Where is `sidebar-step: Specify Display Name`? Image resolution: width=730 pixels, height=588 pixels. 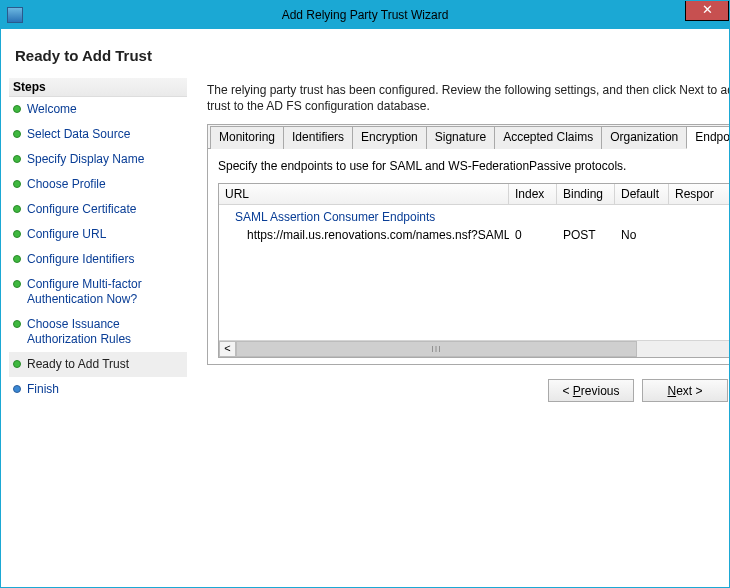 sidebar-step: Specify Display Name is located at coordinates (98, 160).